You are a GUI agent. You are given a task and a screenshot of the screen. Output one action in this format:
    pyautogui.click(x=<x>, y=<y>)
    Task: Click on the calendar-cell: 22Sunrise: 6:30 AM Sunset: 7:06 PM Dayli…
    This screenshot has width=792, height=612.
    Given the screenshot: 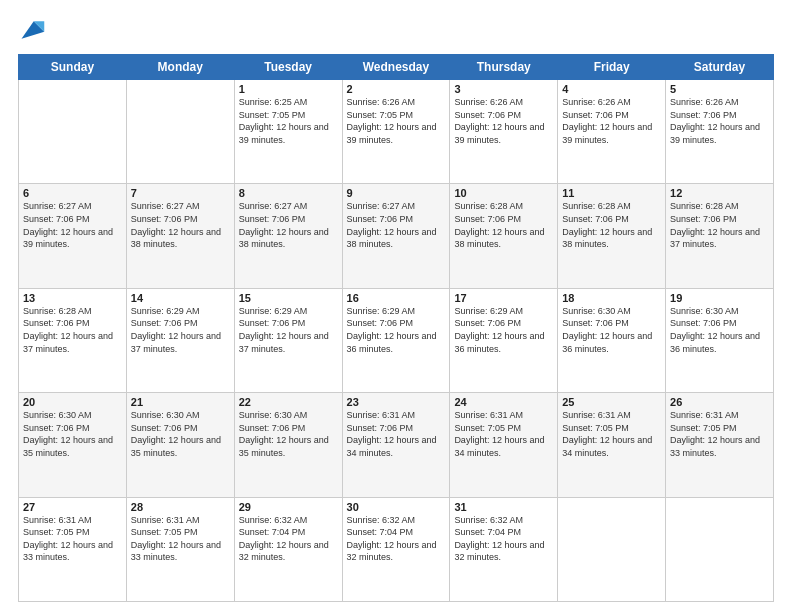 What is the action you would take?
    pyautogui.click(x=288, y=445)
    